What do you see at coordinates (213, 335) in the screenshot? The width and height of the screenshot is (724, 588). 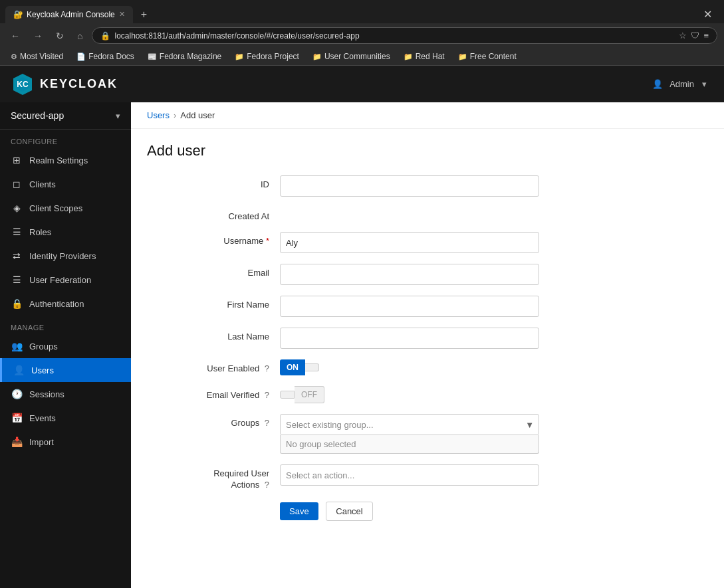 I see `last-name-label: Last Name` at bounding box center [213, 335].